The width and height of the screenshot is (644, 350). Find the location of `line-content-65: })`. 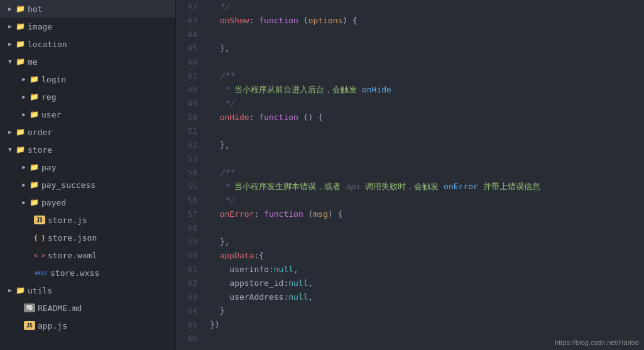

line-content-65: }) is located at coordinates (426, 325).